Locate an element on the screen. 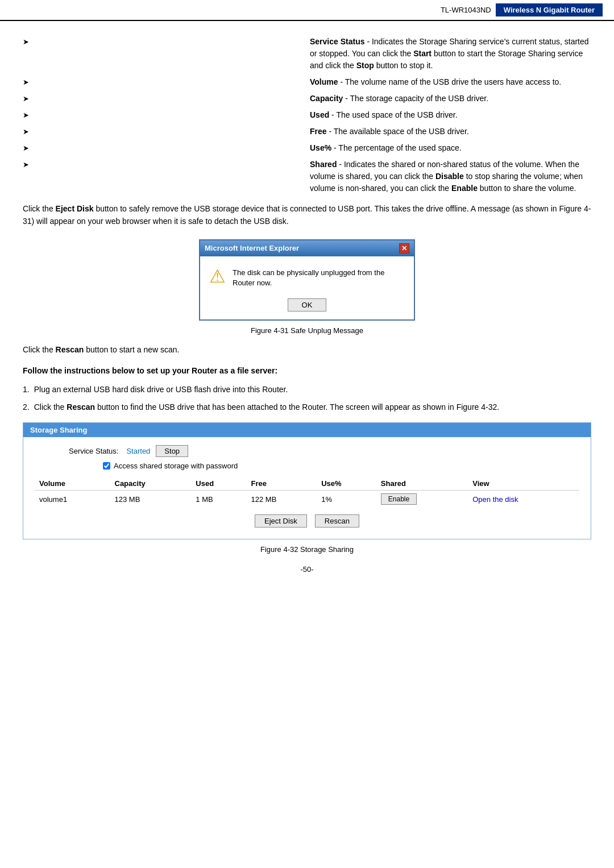 The image size is (614, 868). volume-table: Volume Capacity Used Free Use% Shared Vi… is located at coordinates (307, 492).